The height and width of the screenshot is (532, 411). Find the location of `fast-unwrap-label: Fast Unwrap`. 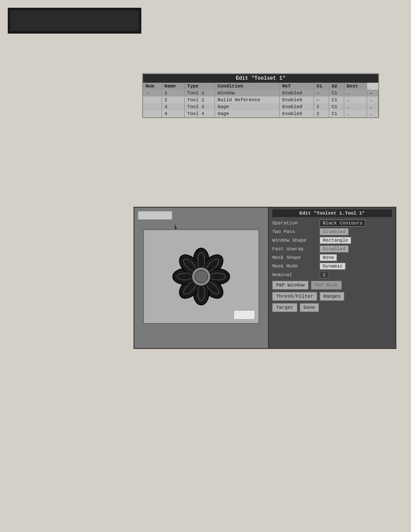

fast-unwrap-label: Fast Unwrap is located at coordinates (296, 249).